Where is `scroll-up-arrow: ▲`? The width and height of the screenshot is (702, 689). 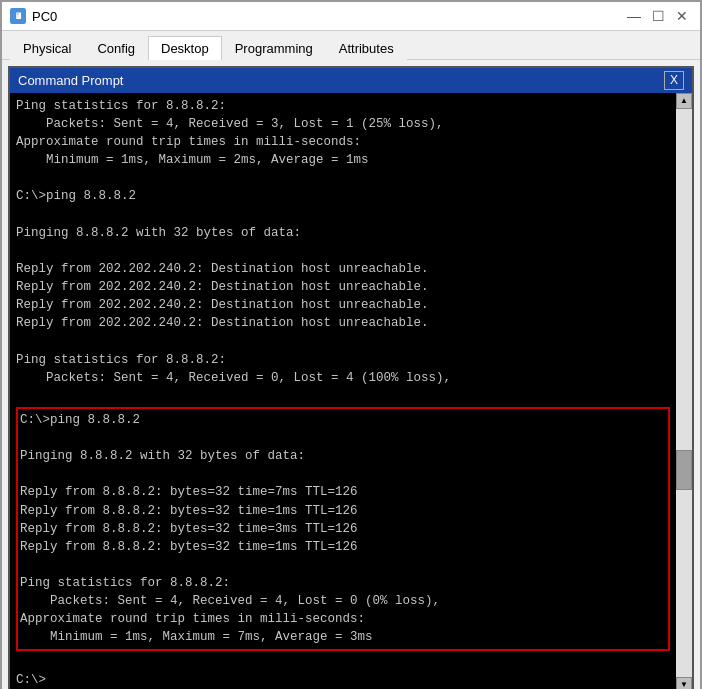
scroll-up-arrow: ▲ is located at coordinates (684, 101).